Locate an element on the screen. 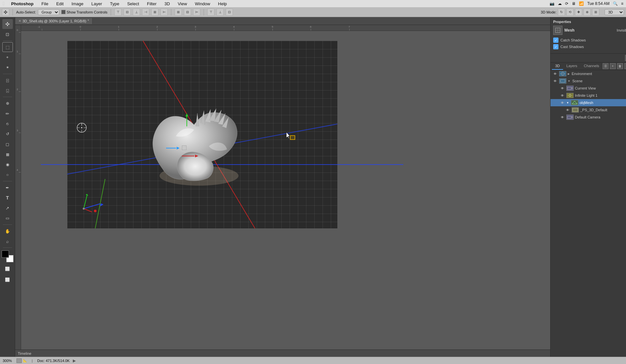 Image resolution: width=626 pixels, height=364 pixels. menu-help: Help is located at coordinates (223, 4).